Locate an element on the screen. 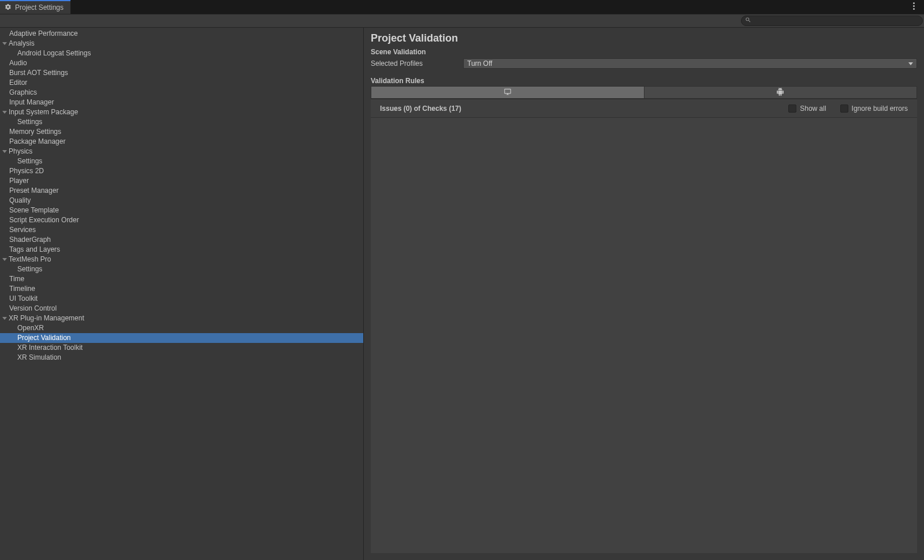 This screenshot has height=560, width=924. window-tab-bar: Project Settings is located at coordinates (462, 7).